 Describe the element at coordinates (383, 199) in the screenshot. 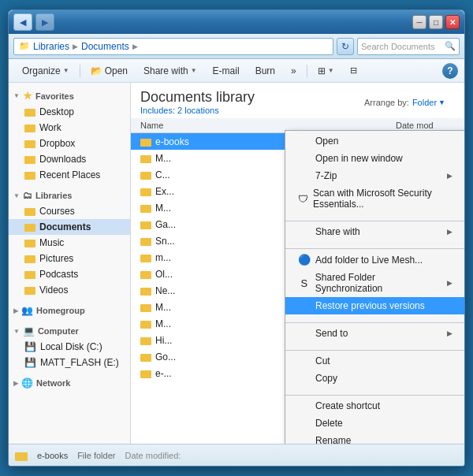

I see `ctx-item-label: Scan with Microsoft Security Essentials.…` at that location.